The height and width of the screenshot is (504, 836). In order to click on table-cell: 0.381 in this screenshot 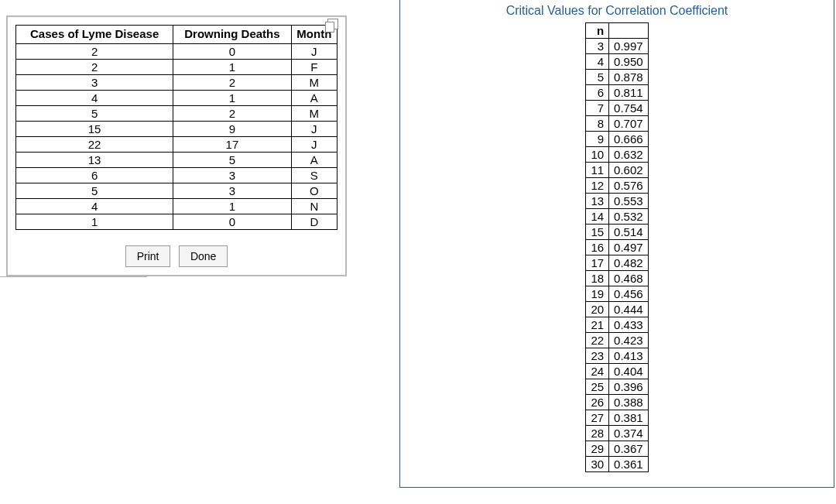, I will do `click(629, 418)`.